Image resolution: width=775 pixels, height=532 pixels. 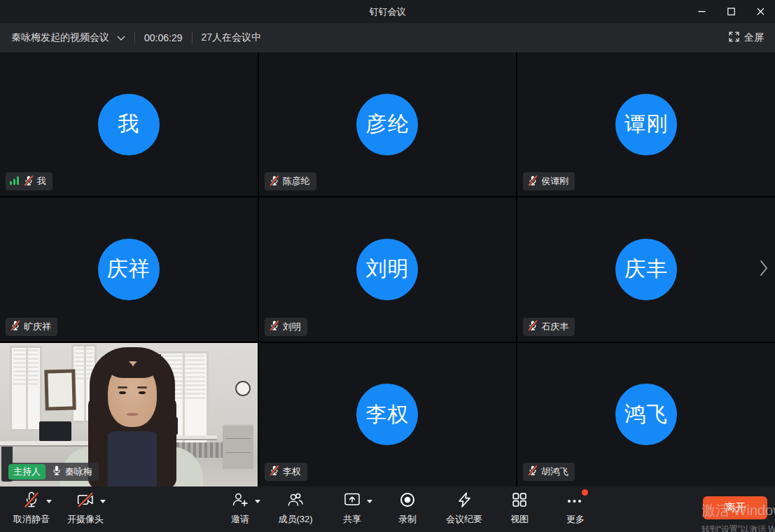 What do you see at coordinates (232, 38) in the screenshot?
I see `participant-count: 27人在会议中` at bounding box center [232, 38].